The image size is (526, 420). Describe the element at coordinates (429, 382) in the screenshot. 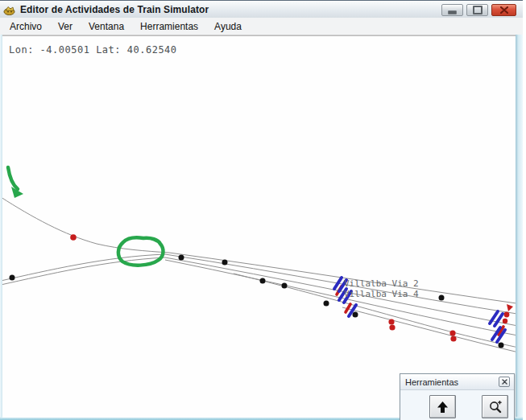

I see `toolbox-title: Herramientas` at that location.